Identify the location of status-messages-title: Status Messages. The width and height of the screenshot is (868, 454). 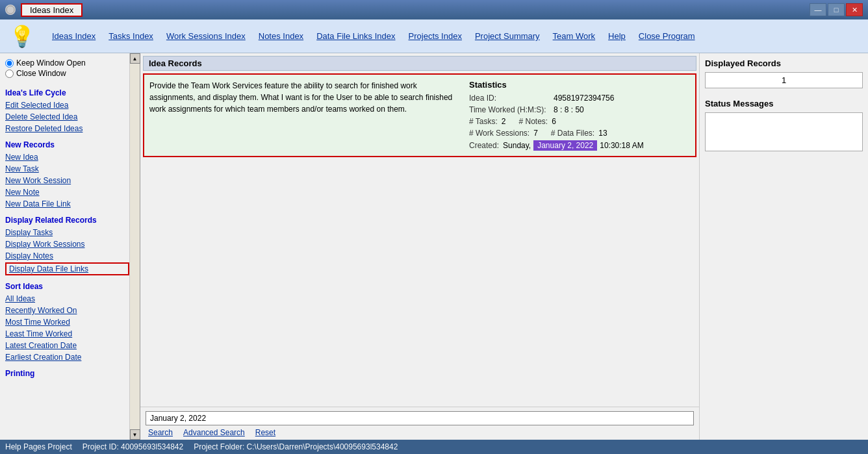
(784, 104).